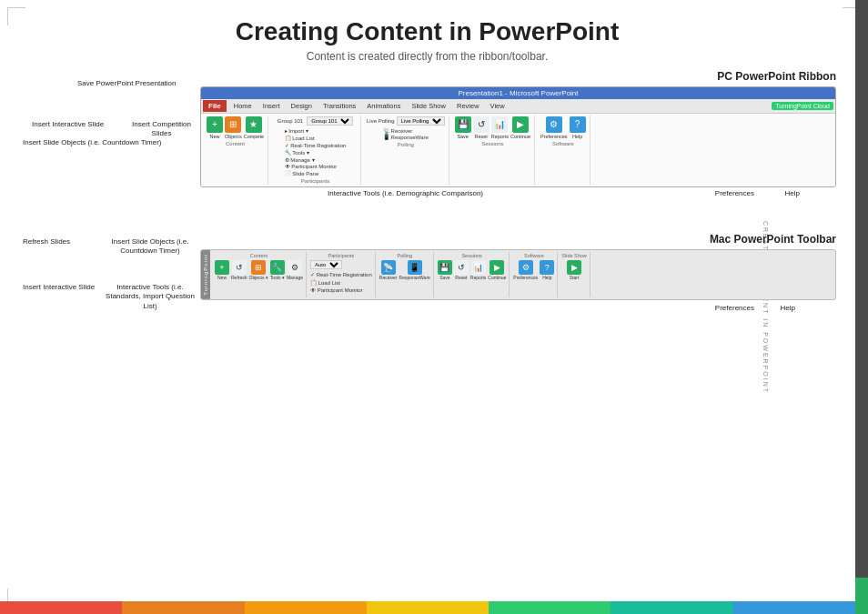  Describe the element at coordinates (526, 267) in the screenshot. I see `mac-preferences-icon: ⚙` at that location.